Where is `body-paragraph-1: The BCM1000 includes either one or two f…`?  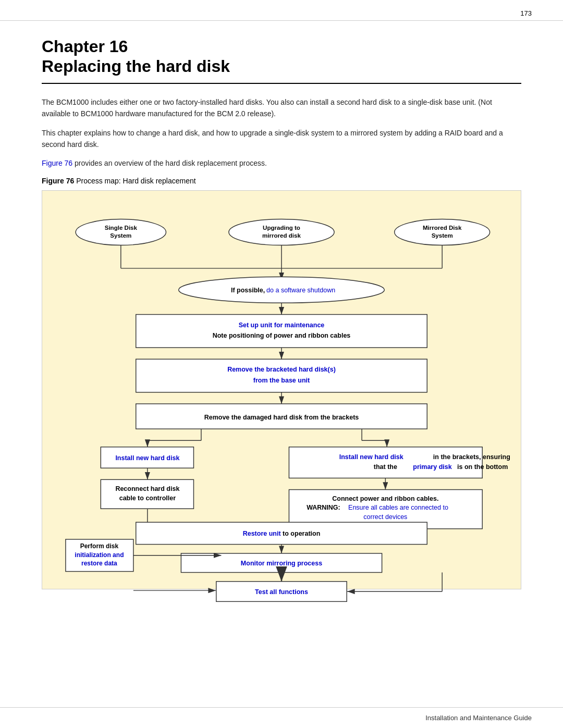
body-paragraph-1: The BCM1000 includes either one or two f… is located at coordinates (282, 108).